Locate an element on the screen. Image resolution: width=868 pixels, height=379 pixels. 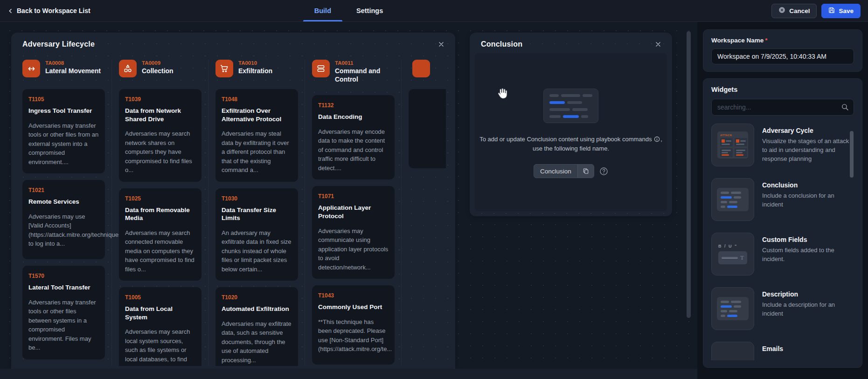
tactic-column-TA0010: TA0010ExfiltrationT1048Exfiltration Over… is located at coordinates (260, 213).